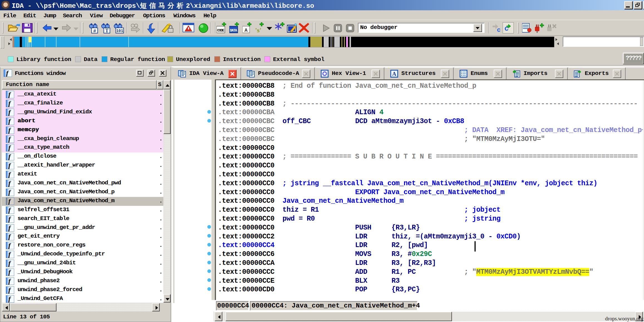 This screenshot has height=322, width=644. I want to click on svg-text: DATA, so click(233, 31).